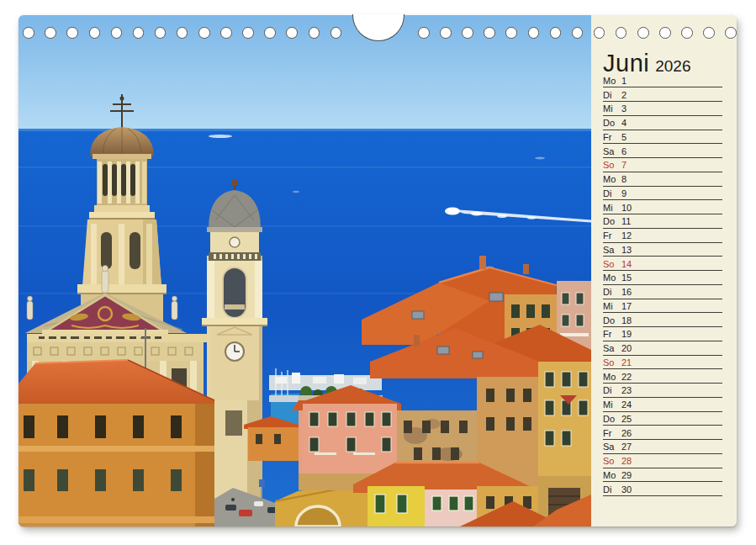 This screenshot has width=756, height=545. What do you see at coordinates (663, 222) in the screenshot?
I see `day-row: Do11` at bounding box center [663, 222].